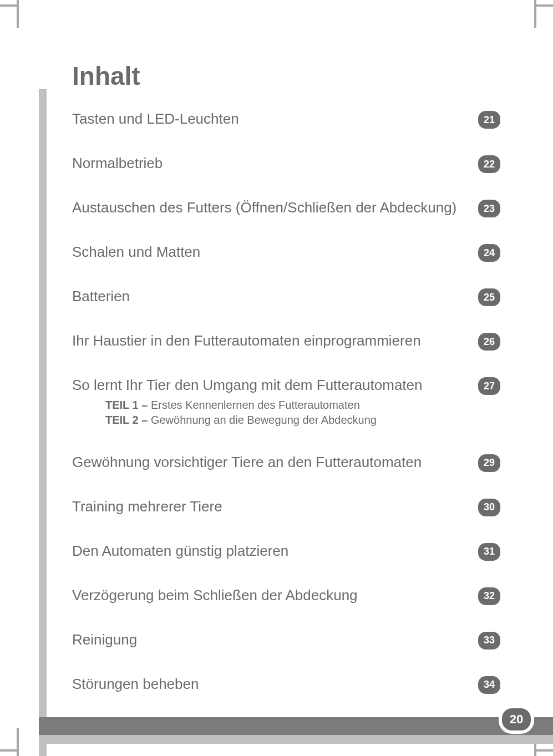  I want to click on toc-page-number: 34, so click(489, 685).